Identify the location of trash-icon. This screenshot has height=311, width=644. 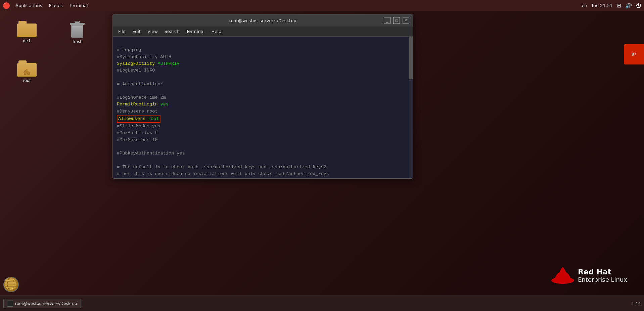
(77, 29).